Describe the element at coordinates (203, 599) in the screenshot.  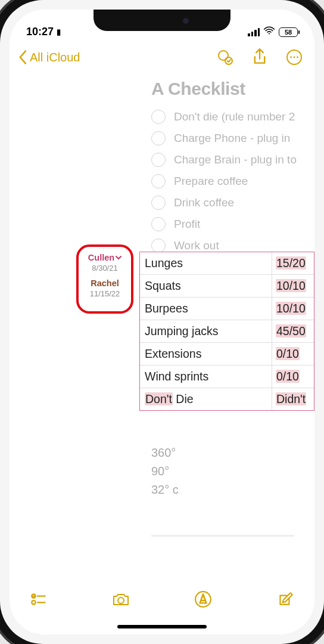
I see `markup-icon` at that location.